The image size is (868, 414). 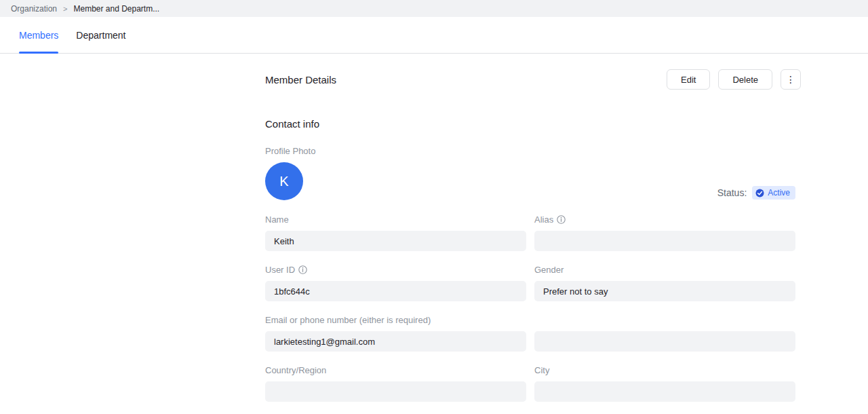 I want to click on status: Status: Active, so click(x=757, y=193).